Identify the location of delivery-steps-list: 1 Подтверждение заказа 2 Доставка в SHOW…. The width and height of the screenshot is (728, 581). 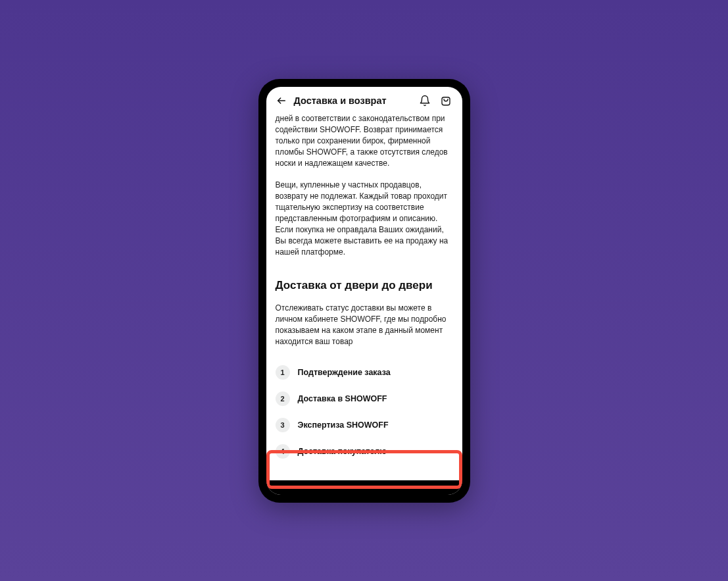
(364, 412).